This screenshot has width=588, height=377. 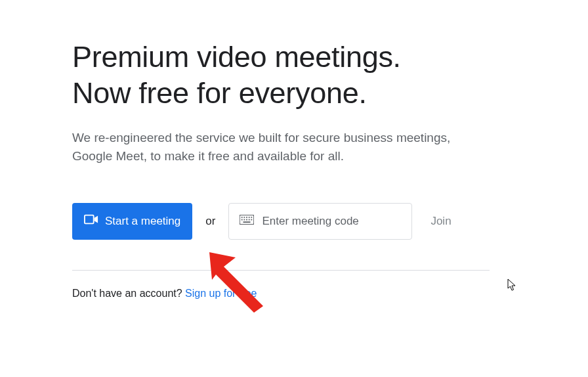 What do you see at coordinates (272, 294) in the screenshot?
I see `signup-prompt: Don't have an account? Sign up for free` at bounding box center [272, 294].